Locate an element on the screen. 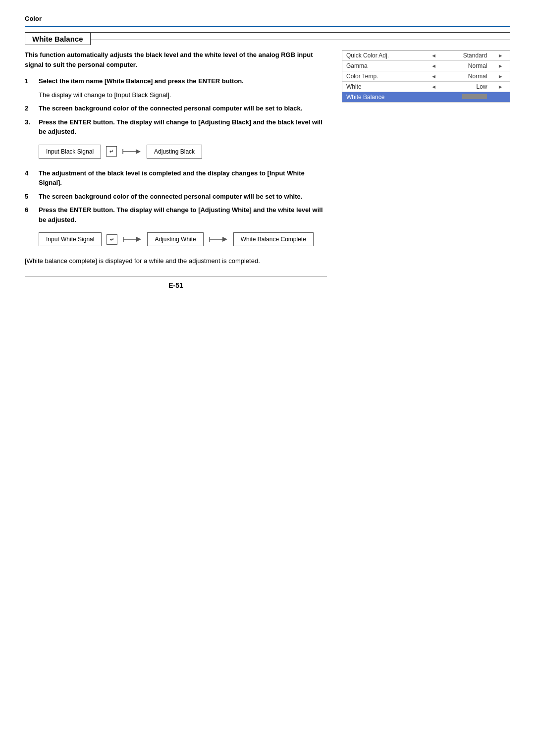 The width and height of the screenshot is (535, 756). menu-item-value-0: Standard is located at coordinates (467, 55).